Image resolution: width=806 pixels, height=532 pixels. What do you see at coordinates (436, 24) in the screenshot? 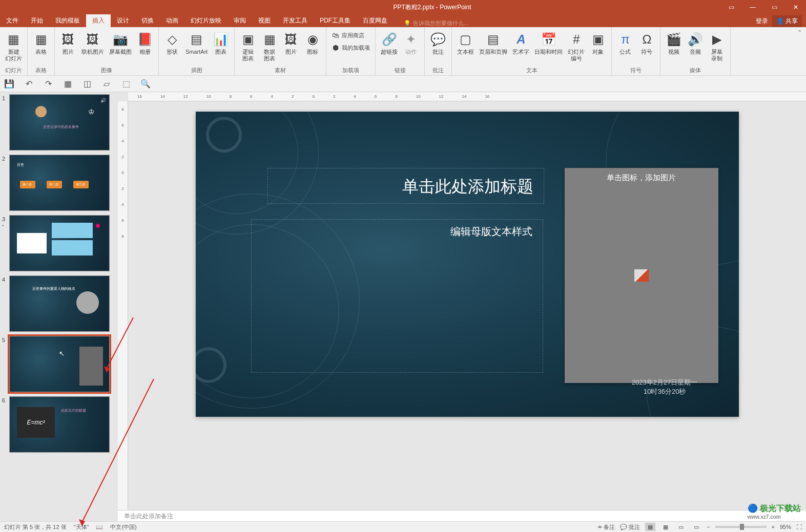
I see `tellme-input: 💡告诉我您想要做什么...` at bounding box center [436, 24].